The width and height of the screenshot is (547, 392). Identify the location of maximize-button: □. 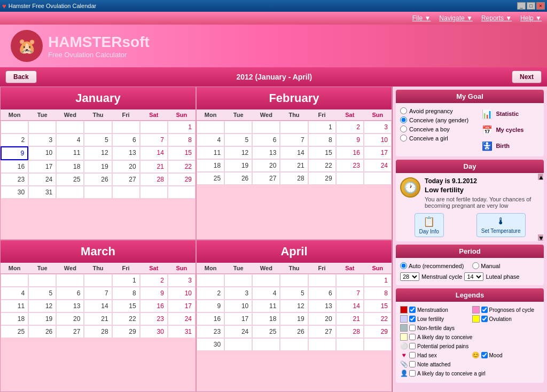
(531, 6).